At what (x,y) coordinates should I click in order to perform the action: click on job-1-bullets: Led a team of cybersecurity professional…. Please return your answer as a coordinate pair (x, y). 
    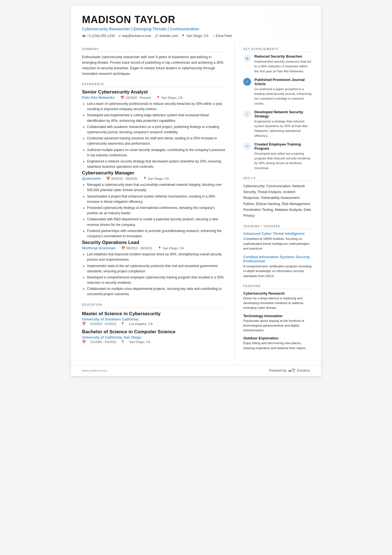
    Looking at the image, I should click on (154, 135).